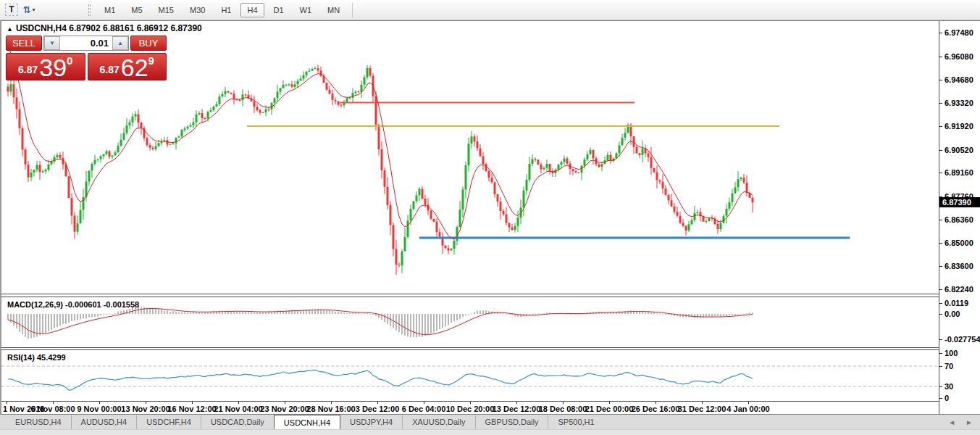 The image size is (980, 435). I want to click on timeframe-button-M1: M1, so click(110, 10).